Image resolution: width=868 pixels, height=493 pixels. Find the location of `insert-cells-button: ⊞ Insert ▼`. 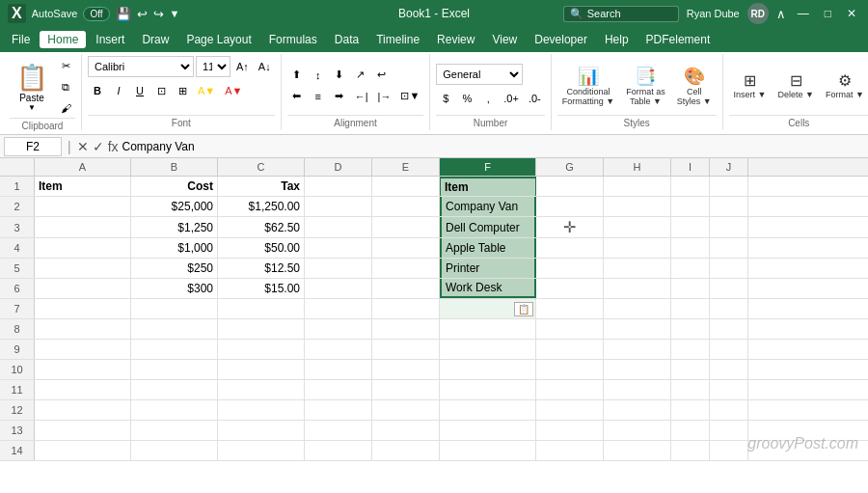

insert-cells-button: ⊞ Insert ▼ is located at coordinates (750, 86).